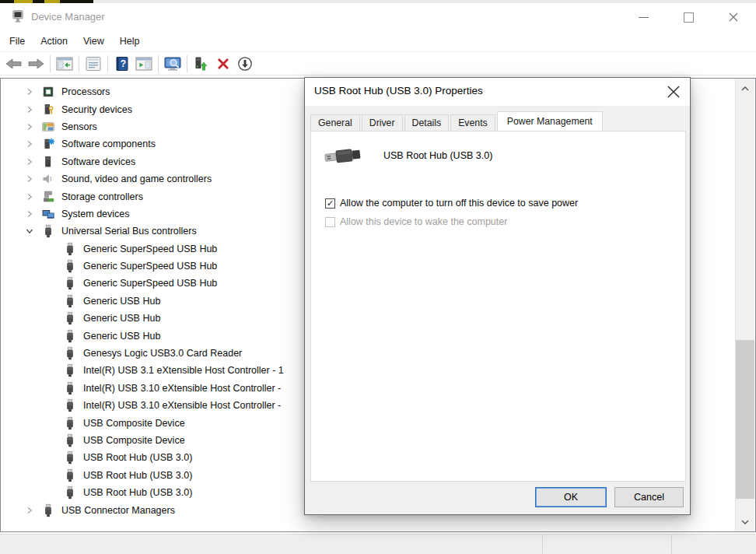 Image resolution: width=756 pixels, height=554 pixels. I want to click on titlebar: Device Manager, so click(378, 17).